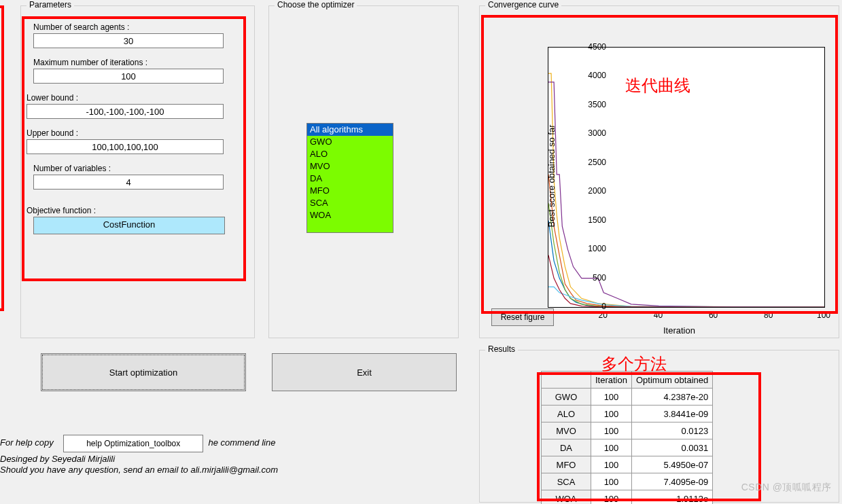 Image resolution: width=842 pixels, height=504 pixels. Describe the element at coordinates (567, 397) in the screenshot. I see `row-name: GWO` at that location.